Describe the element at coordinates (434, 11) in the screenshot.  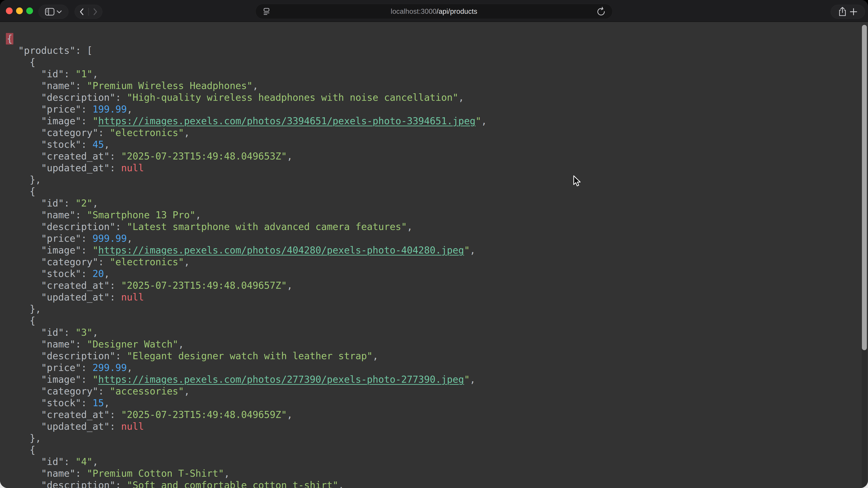
I see `address-bar: localhost:3000/api/products` at that location.